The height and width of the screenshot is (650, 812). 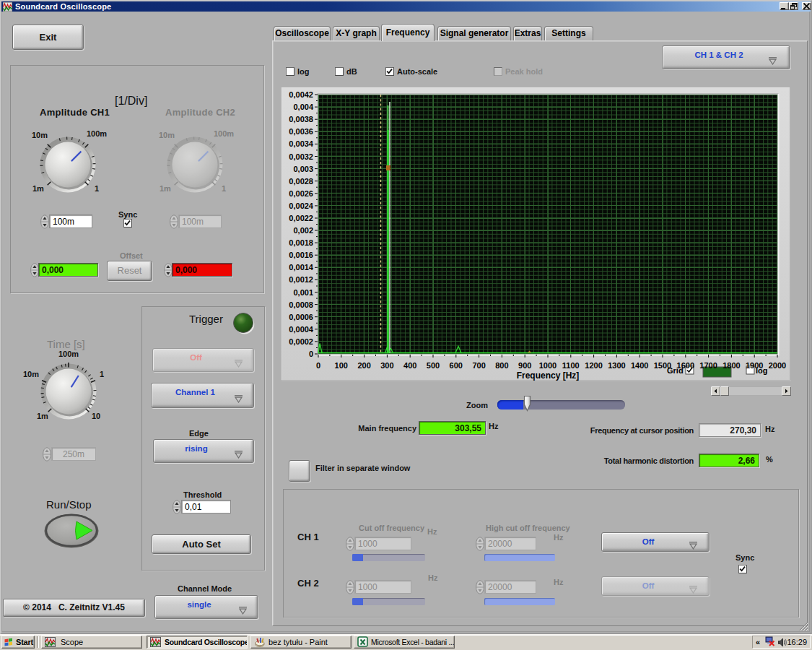 I want to click on svg-text: 0,0018, so click(x=301, y=243).